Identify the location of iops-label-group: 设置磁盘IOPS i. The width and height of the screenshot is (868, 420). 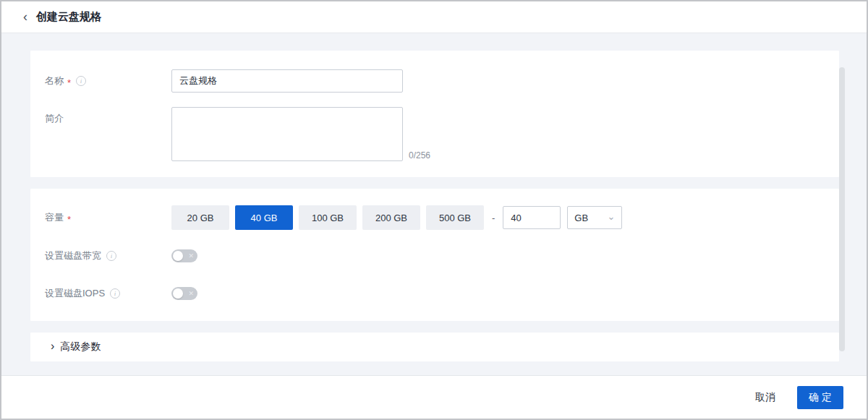
(101, 293).